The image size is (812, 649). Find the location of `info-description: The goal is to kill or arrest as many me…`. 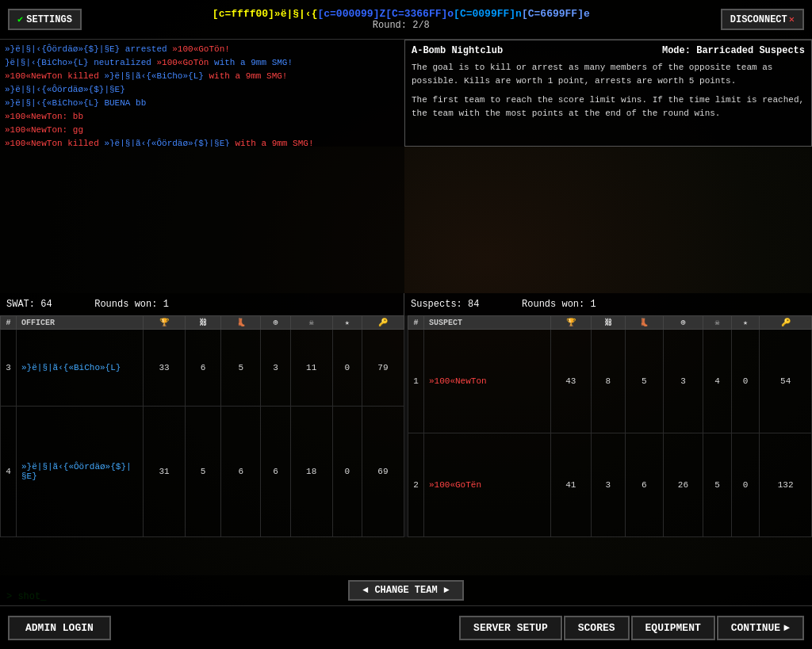

info-description: The goal is to kill or arrest as many me… is located at coordinates (608, 90).